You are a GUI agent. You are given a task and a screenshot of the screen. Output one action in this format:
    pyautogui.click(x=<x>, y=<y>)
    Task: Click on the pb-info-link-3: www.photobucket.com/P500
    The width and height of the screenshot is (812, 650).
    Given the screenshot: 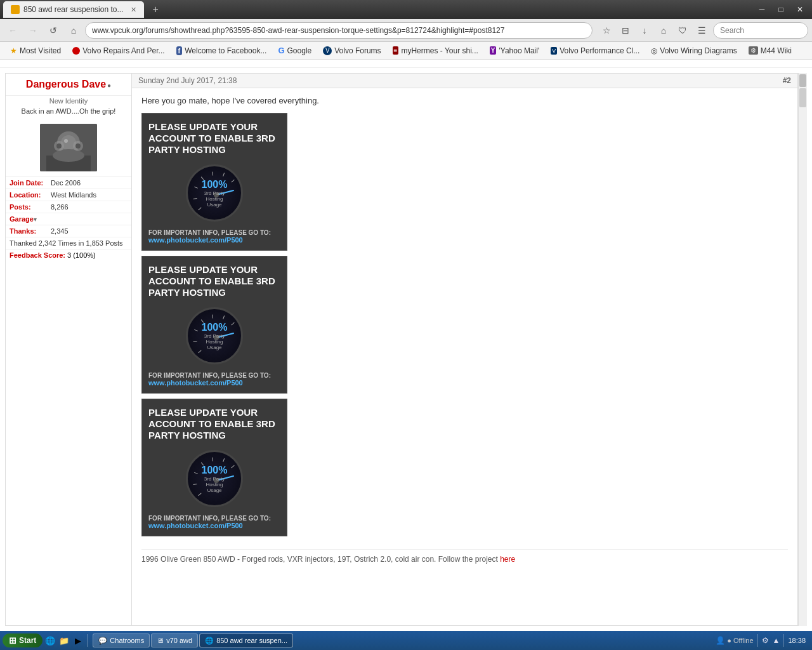 What is the action you would take?
    pyautogui.click(x=214, y=526)
    